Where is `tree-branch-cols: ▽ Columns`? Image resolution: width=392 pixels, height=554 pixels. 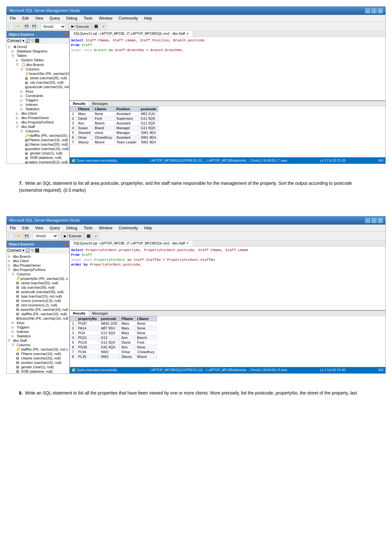
tree-branch-cols: ▽ Columns is located at coordinates (38, 69).